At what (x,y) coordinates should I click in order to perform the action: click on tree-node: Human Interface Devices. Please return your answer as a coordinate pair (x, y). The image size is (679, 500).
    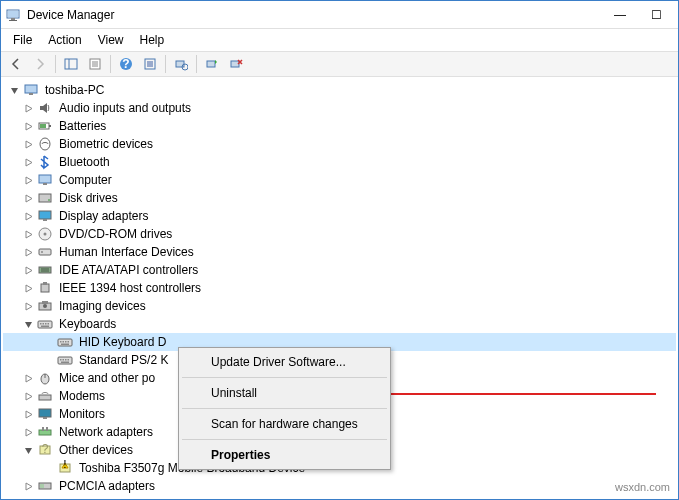
    Looking at the image, I should click on (340, 252).